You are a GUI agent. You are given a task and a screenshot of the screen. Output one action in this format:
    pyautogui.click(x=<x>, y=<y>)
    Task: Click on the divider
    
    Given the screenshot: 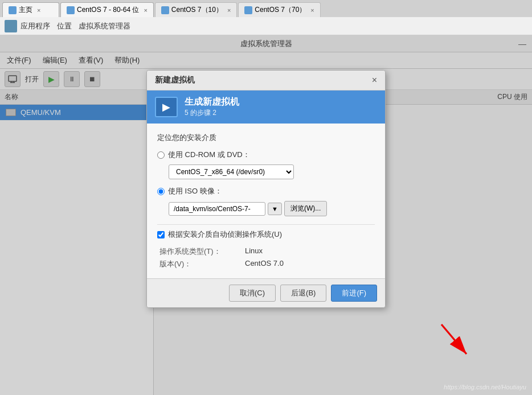 What is the action you would take?
    pyautogui.click(x=266, y=224)
    